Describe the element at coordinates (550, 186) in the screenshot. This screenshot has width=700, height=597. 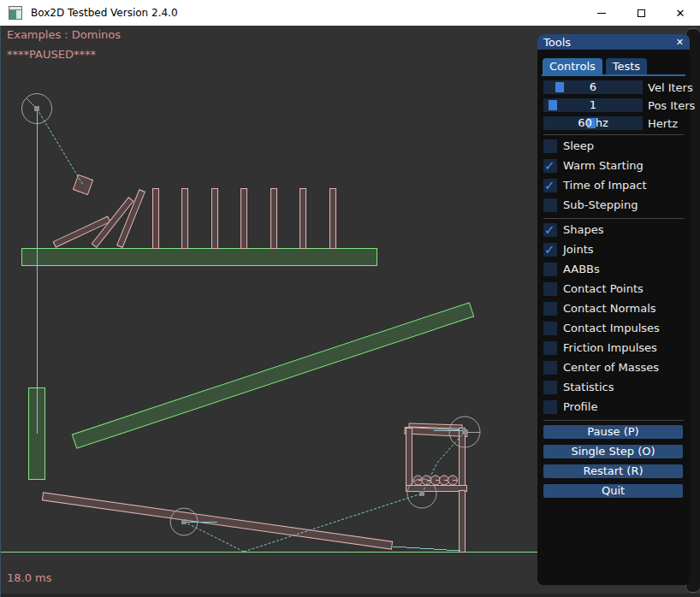
I see `checkbox-time-of-impact: ✓` at that location.